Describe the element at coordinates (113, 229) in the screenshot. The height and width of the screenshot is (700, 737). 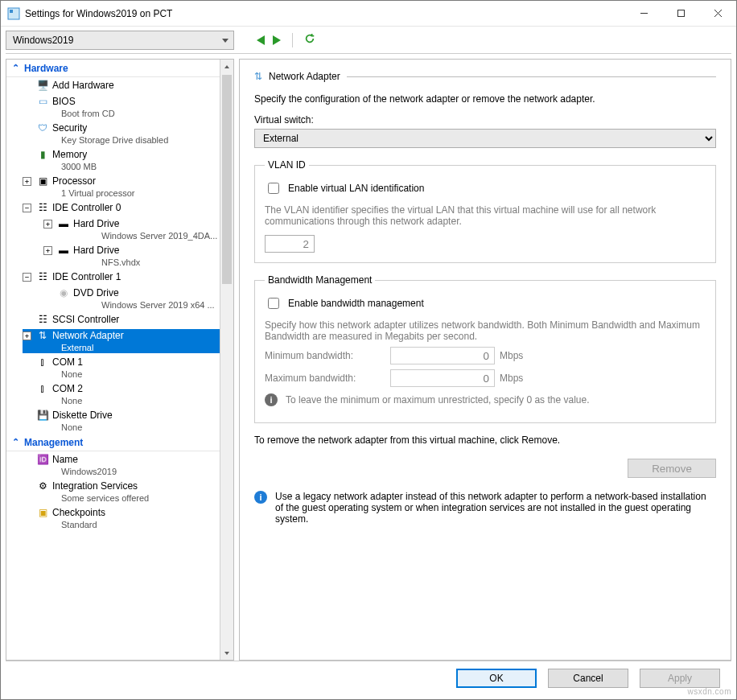
I see `tree-item-ide0-hd1: +▬Hard Drive Windows Server 2019_4DA...` at that location.